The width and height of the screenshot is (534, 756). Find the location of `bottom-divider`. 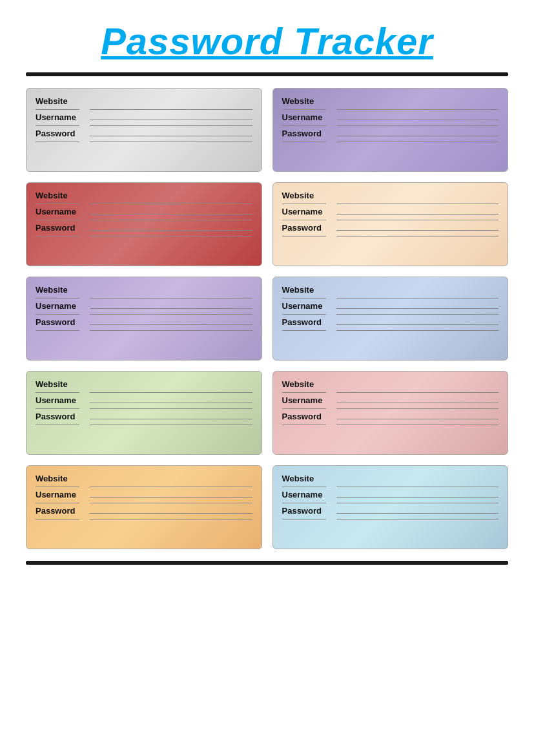

bottom-divider is located at coordinates (267, 563).